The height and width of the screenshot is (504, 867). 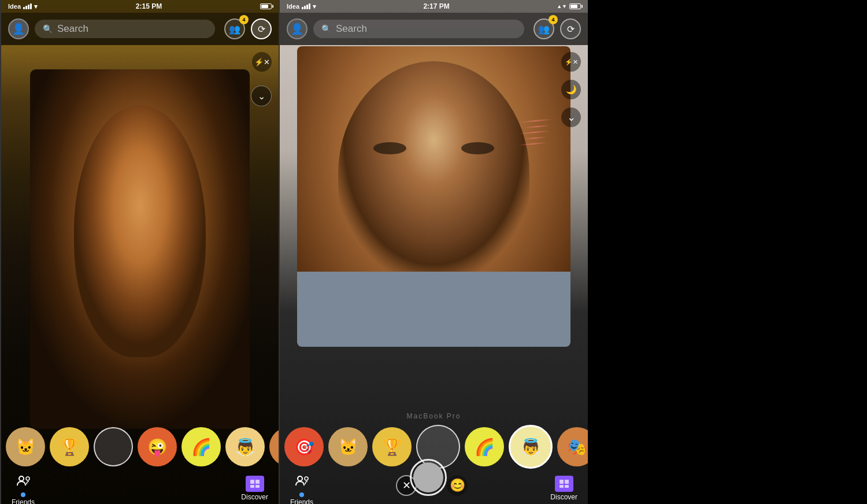 I want to click on search-label-p1: Search, so click(x=73, y=29).